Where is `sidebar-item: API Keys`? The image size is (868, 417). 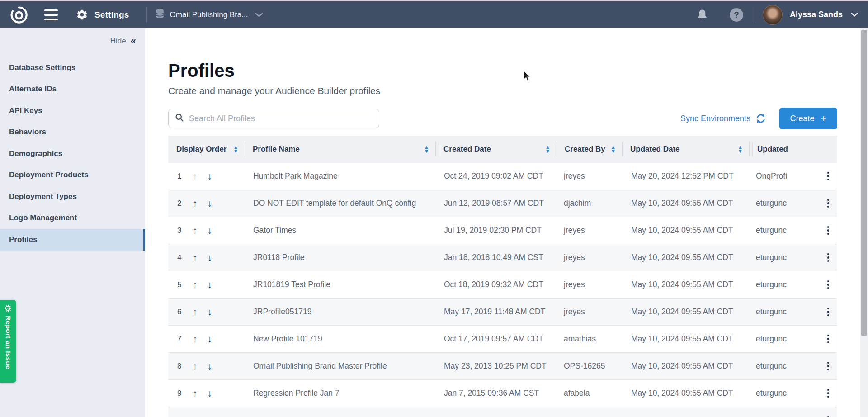 sidebar-item: API Keys is located at coordinates (72, 111).